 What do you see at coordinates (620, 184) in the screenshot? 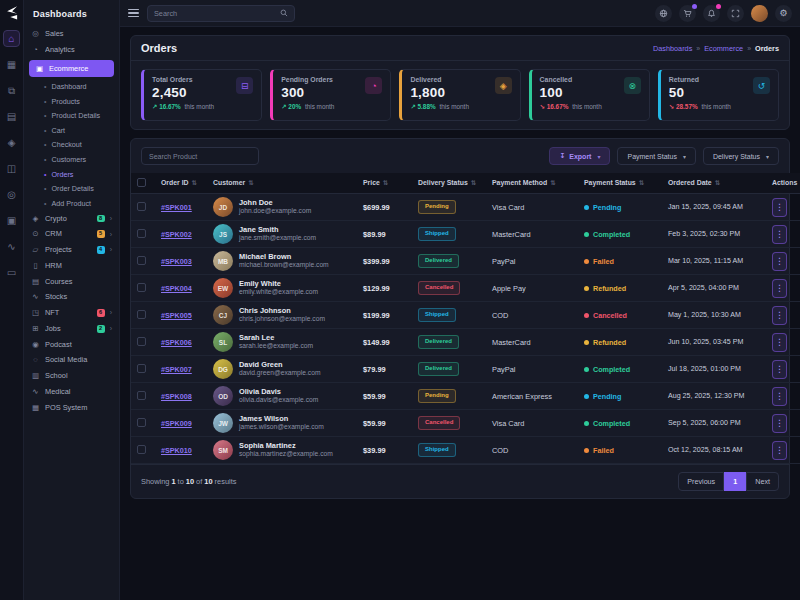
I see `column-header-payment-status: Payment Status⇅` at bounding box center [620, 184].